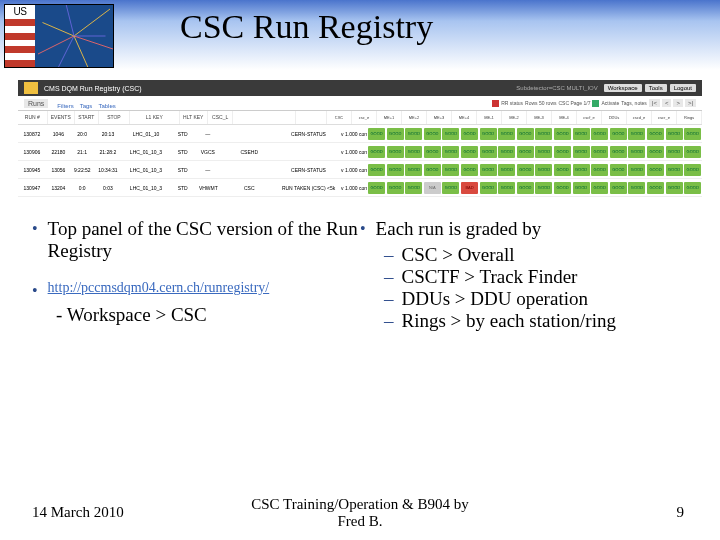 The width and height of the screenshot is (720, 540). I want to click on page-nav: |<, so click(654, 103).